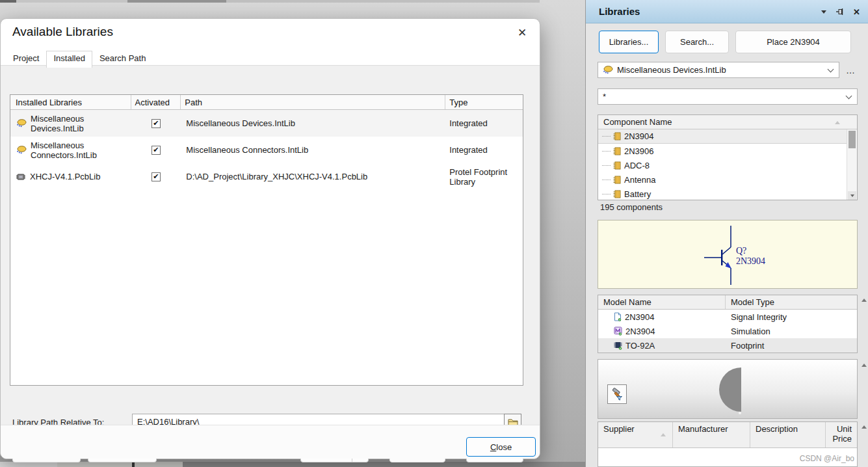 The height and width of the screenshot is (467, 868). Describe the element at coordinates (617, 394) in the screenshot. I see `hammer-filter-icon` at that location.